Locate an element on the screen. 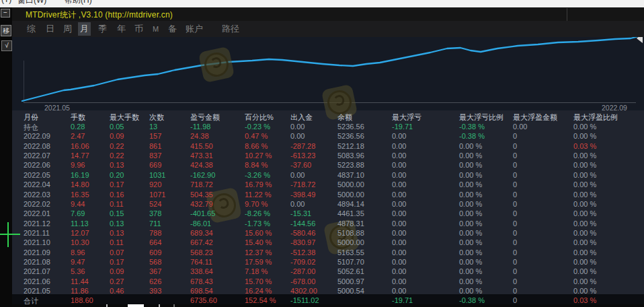  row-label: 2022.09 is located at coordinates (37, 136).